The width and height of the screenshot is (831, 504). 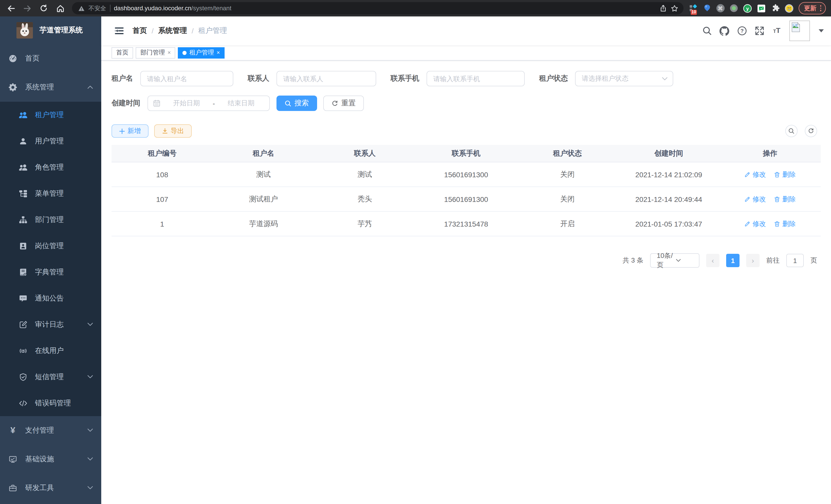 What do you see at coordinates (733, 260) in the screenshot?
I see `page-number-1: 1` at bounding box center [733, 260].